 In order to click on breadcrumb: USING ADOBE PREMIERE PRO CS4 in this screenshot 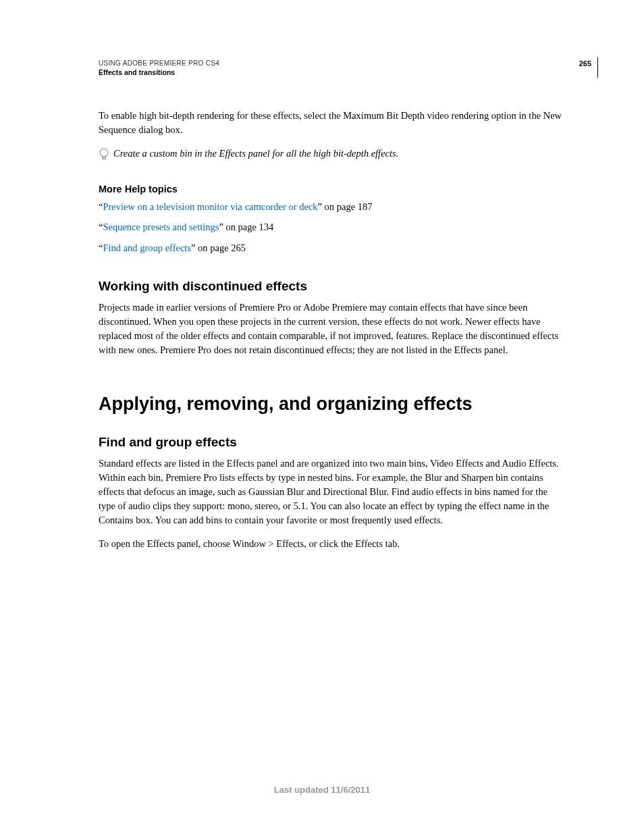, I will do `click(331, 63)`.